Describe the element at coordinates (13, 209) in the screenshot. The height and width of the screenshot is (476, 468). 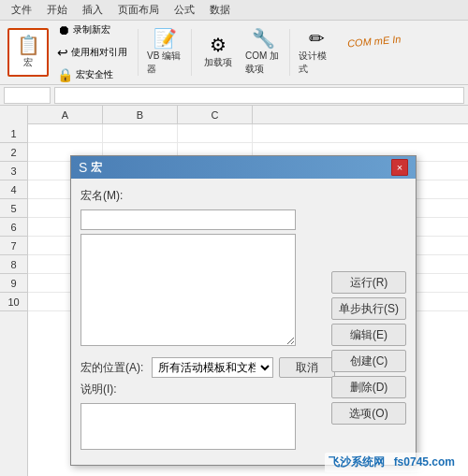
I see `row-header-5: 5` at that location.